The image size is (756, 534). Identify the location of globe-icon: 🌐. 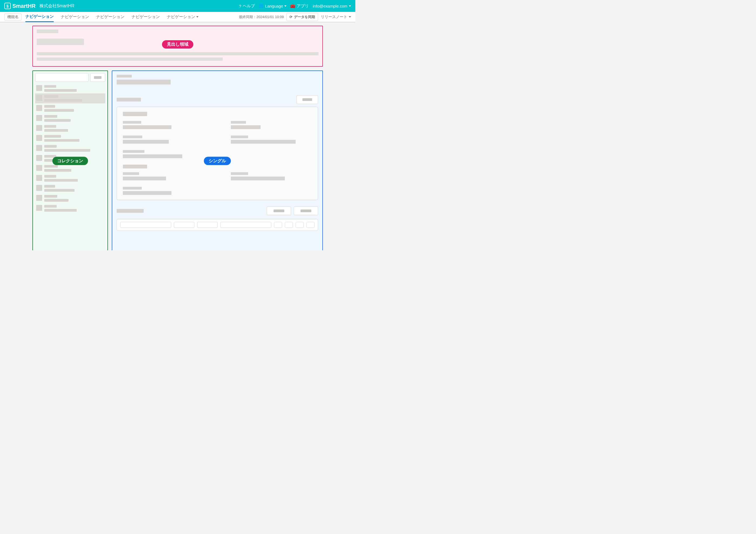
(261, 6).